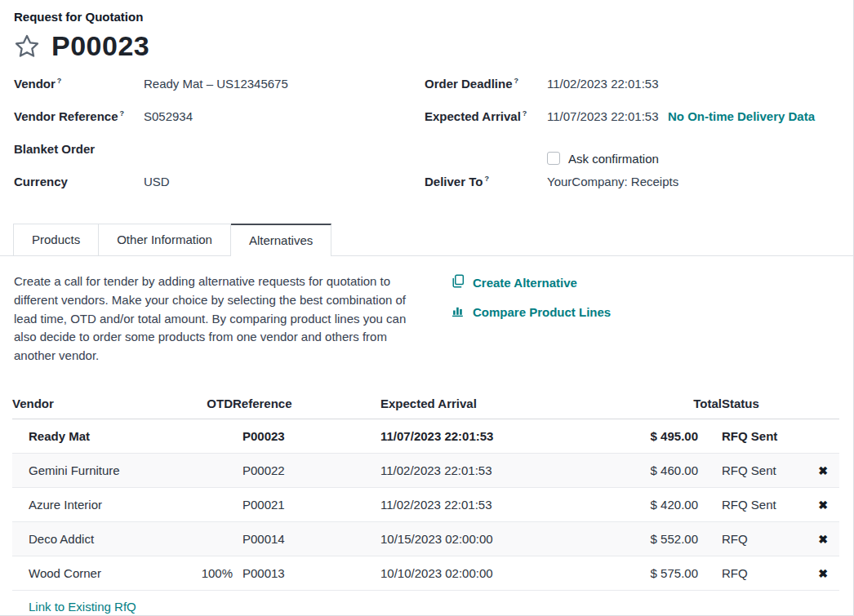  I want to click on currency-label: Currency, so click(78, 181).